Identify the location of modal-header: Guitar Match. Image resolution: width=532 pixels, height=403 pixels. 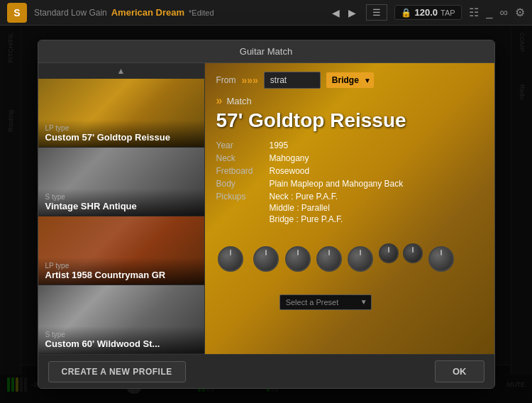
(267, 52).